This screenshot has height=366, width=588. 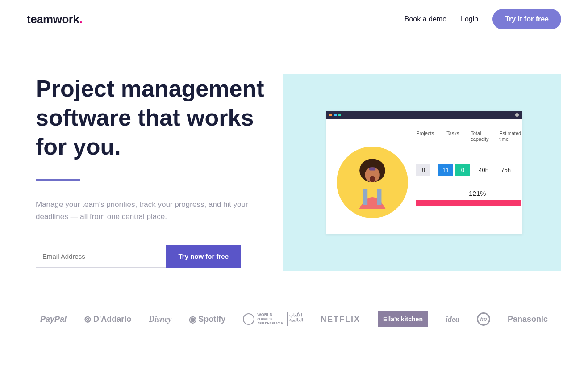 What do you see at coordinates (294, 315) in the screenshot?
I see `brand-logos: PayPal ⊚D'Addario Disney ◉Spotify WORLD …` at bounding box center [294, 315].